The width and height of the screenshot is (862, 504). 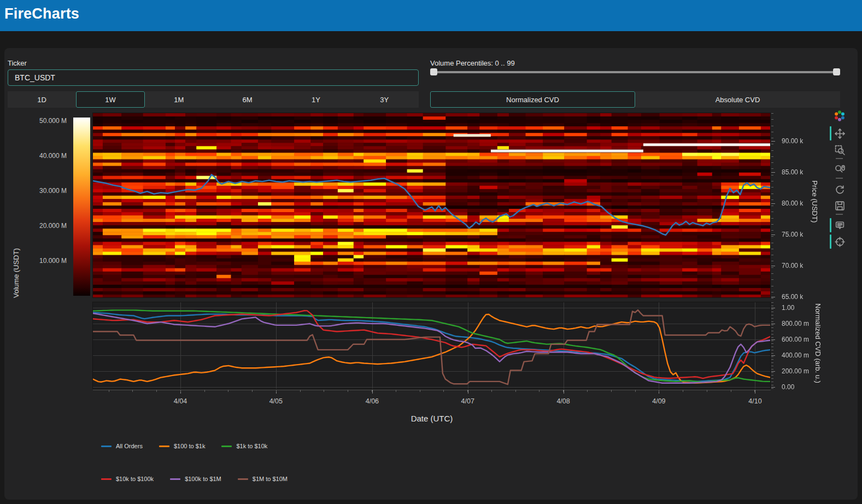 What do you see at coordinates (42, 14) in the screenshot?
I see `app-title: FireCharts` at bounding box center [42, 14].